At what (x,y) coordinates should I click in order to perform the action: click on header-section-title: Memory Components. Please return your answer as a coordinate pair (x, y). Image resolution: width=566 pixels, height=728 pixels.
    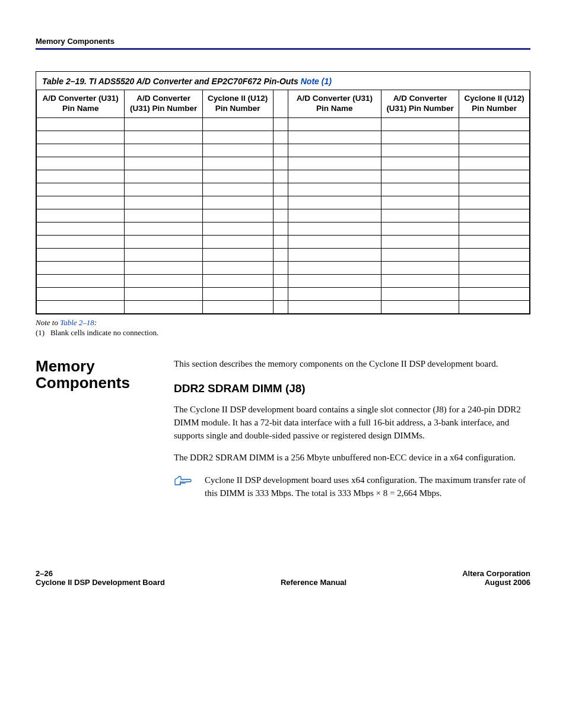
    Looking at the image, I should click on (75, 42).